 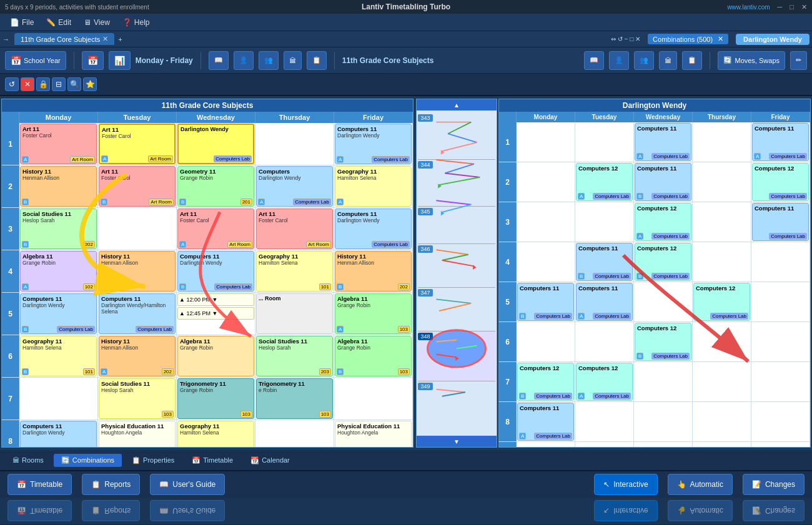 What do you see at coordinates (87, 461) in the screenshot?
I see `tab-combinations: 🔄 Combinations` at bounding box center [87, 461].